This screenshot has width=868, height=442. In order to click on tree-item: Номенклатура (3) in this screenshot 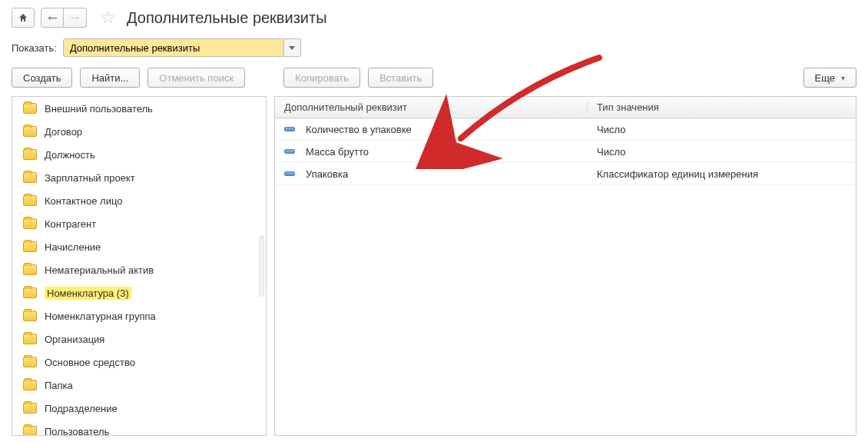, I will do `click(139, 293)`.